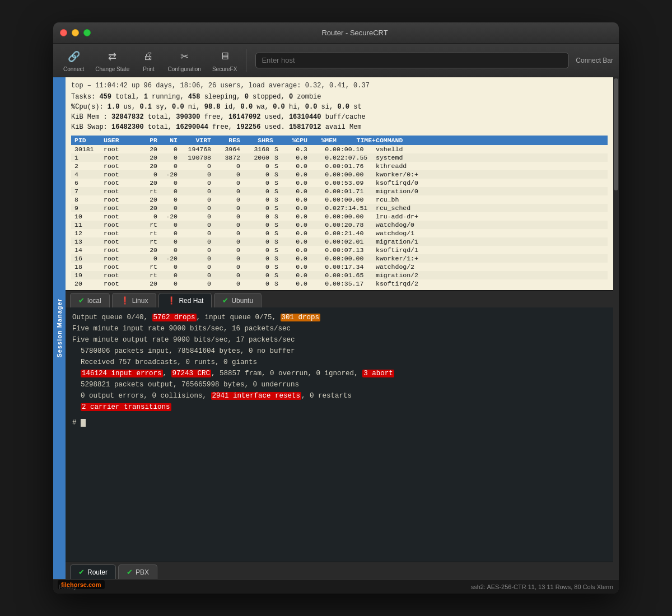 Image resolution: width=672 pixels, height=616 pixels. What do you see at coordinates (339, 396) in the screenshot?
I see `terminal-line-8: 0 output errors, 0 collisions, 2941 inte…` at bounding box center [339, 396].